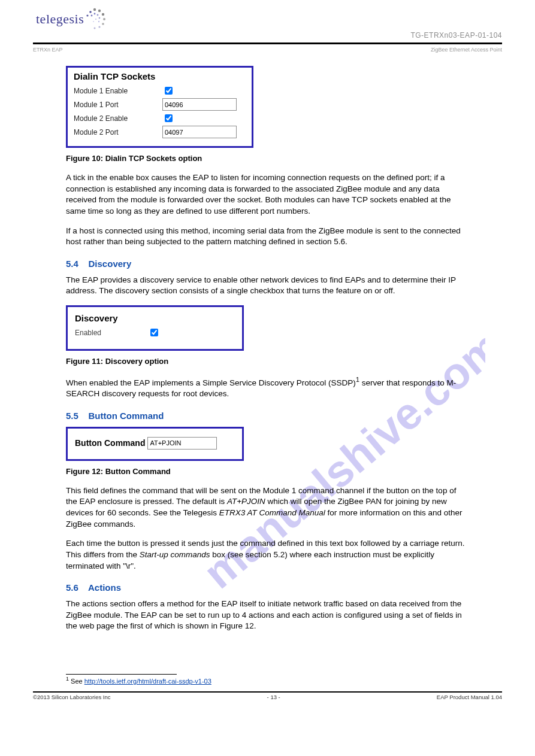 The width and height of the screenshot is (535, 756). Describe the element at coordinates (267, 588) in the screenshot. I see `heading-actions: 5.6 Actions` at that location.